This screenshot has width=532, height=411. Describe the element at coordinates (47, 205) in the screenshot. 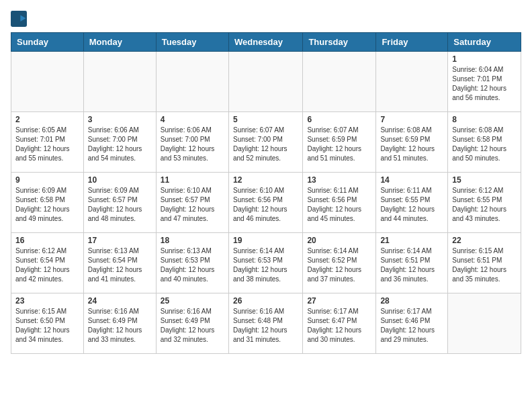

I see `day-info: Sunrise: 6:09 AM Sunset: 6:58 PM Dayligh…` at that location.